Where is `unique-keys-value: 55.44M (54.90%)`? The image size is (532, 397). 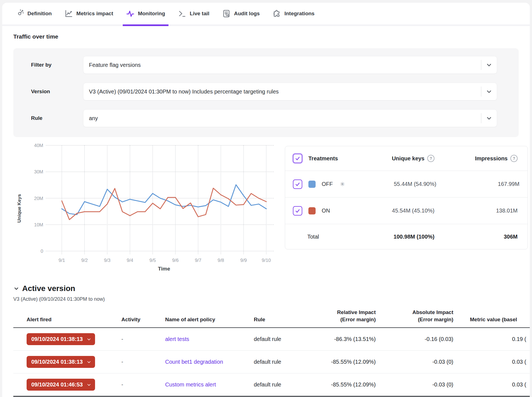 unique-keys-value: 55.44M (54.90%) is located at coordinates (415, 184).